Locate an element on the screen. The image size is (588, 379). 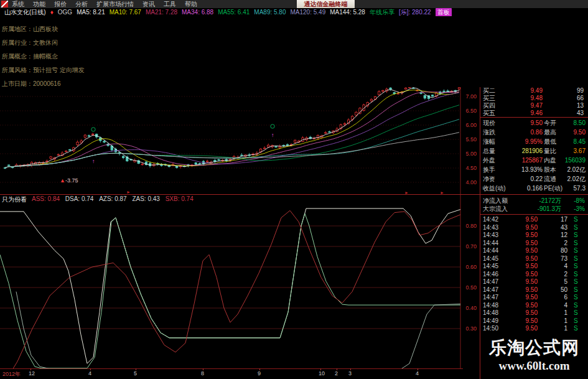
stat-value: 3.67 is located at coordinates (570, 151).